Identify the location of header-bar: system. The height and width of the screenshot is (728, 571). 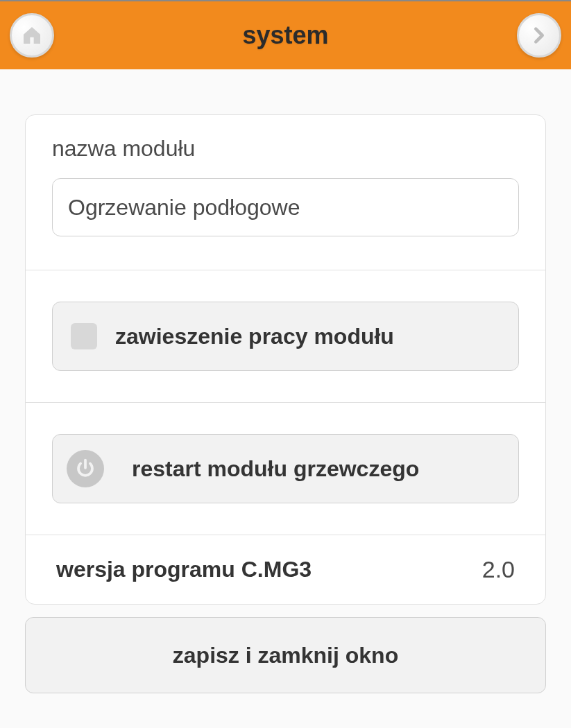
(286, 35).